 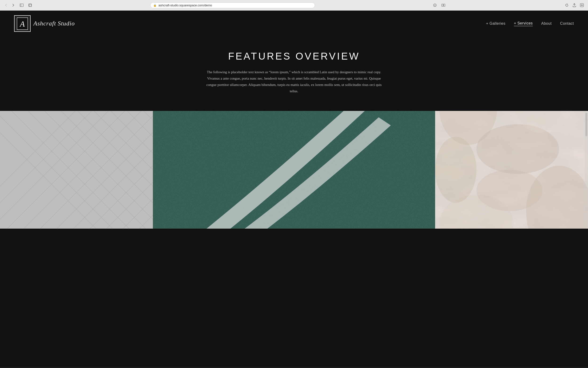 What do you see at coordinates (294, 5) in the screenshot?
I see `browser-toolbar: 🔒 ashcraft-studio.squarespace.com/demo` at bounding box center [294, 5].